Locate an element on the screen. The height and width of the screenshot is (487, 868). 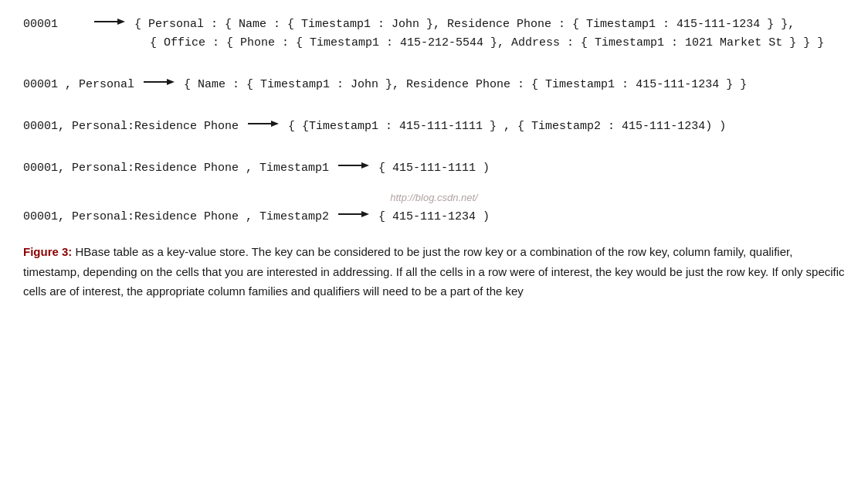
row2-key: 00001 , Personal is located at coordinates (79, 85).